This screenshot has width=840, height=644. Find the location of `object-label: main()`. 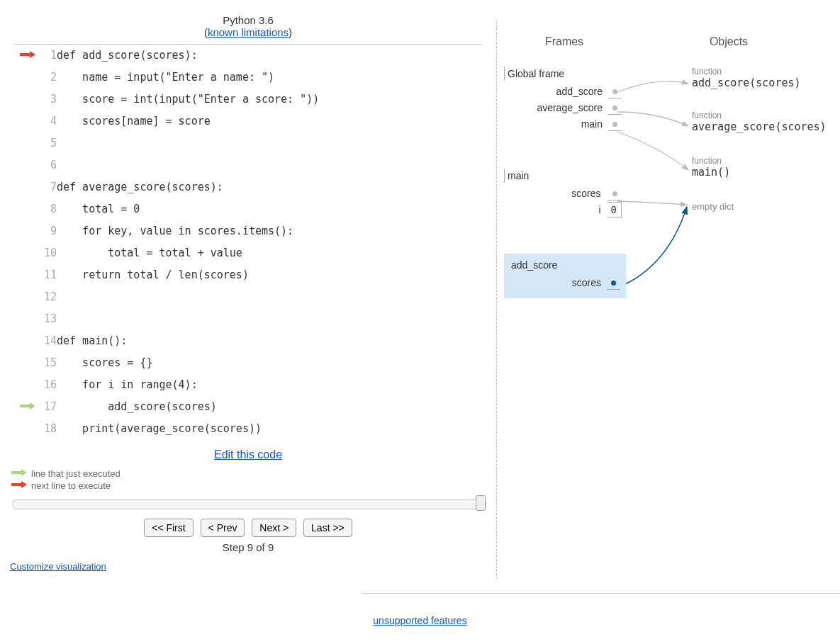

object-label: main() is located at coordinates (711, 172).